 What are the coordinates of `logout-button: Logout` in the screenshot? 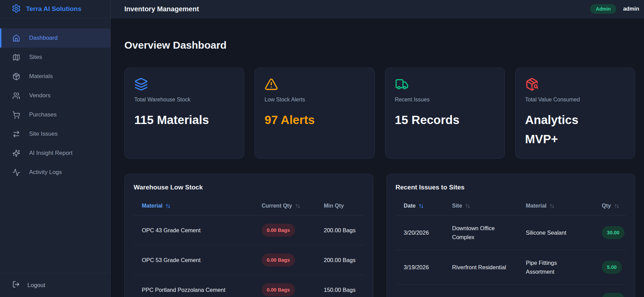 It's located at (55, 285).